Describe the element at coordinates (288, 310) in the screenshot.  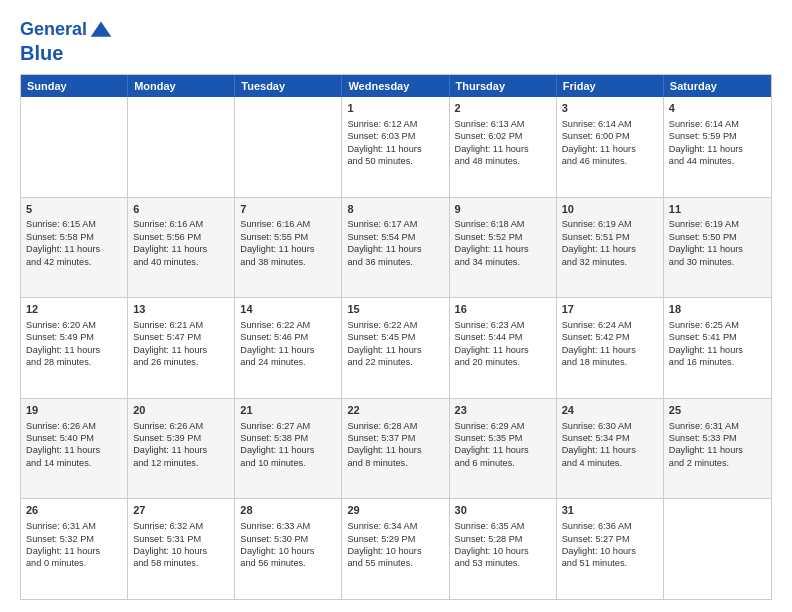
I see `day-number: 14` at that location.